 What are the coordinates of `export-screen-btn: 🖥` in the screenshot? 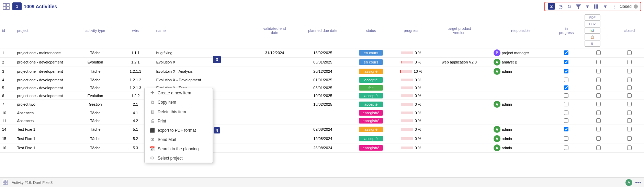 It's located at (592, 44).